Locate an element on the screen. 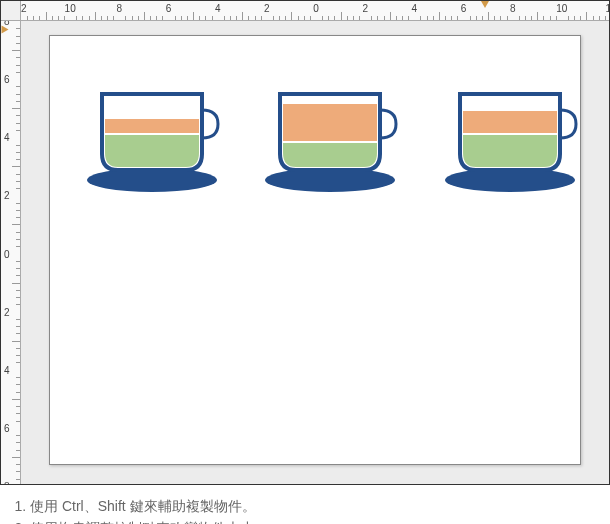 The width and height of the screenshot is (610, 524). instruction-item: 使用 Ctrl、Shift 鍵來輔助複製物件。 is located at coordinates (317, 506).